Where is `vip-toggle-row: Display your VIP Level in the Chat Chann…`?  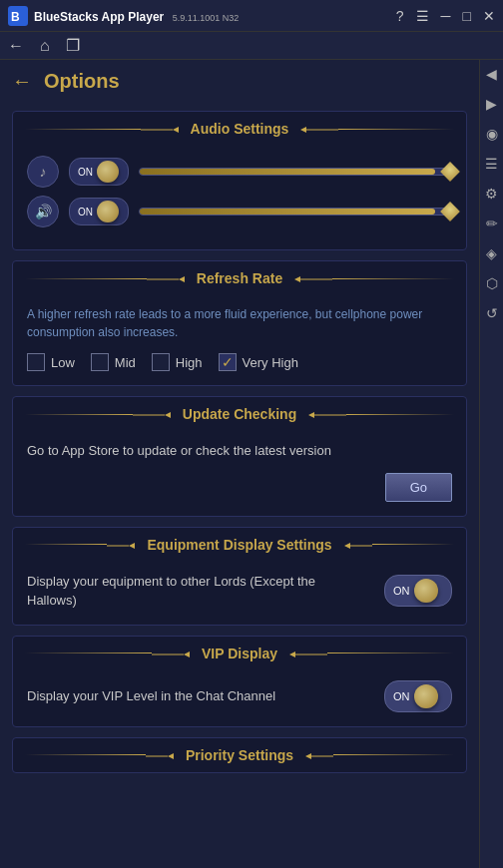 vip-toggle-row: Display your VIP Level in the Chat Chann… is located at coordinates (240, 696).